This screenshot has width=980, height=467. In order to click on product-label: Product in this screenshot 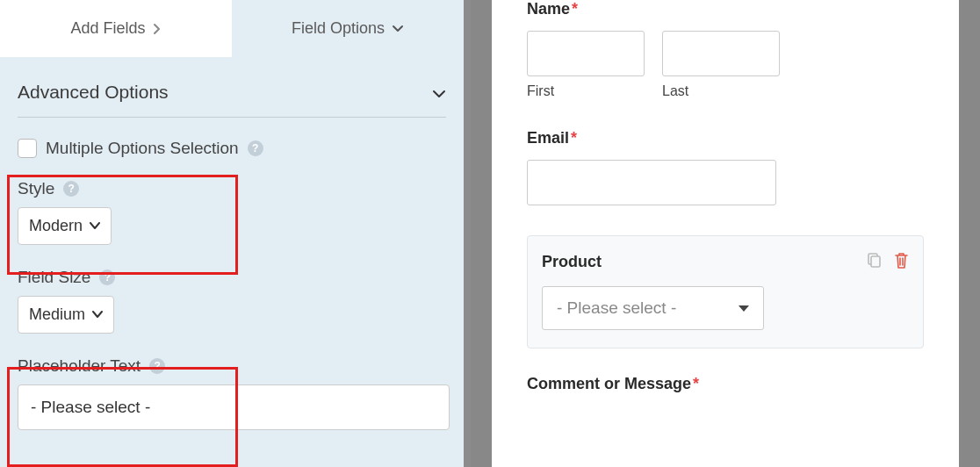, I will do `click(572, 262)`.